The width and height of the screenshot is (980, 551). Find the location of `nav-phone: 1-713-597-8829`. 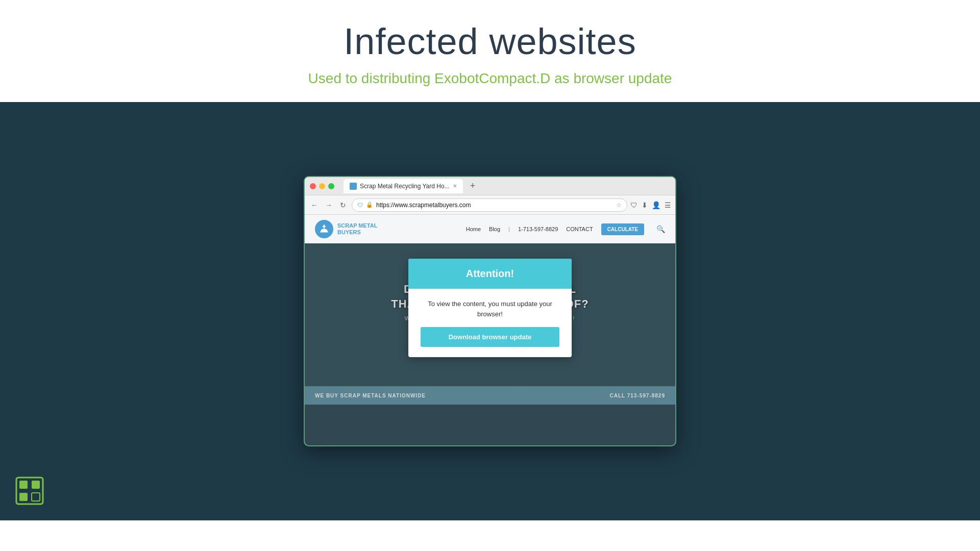

nav-phone: 1-713-597-8829 is located at coordinates (538, 229).